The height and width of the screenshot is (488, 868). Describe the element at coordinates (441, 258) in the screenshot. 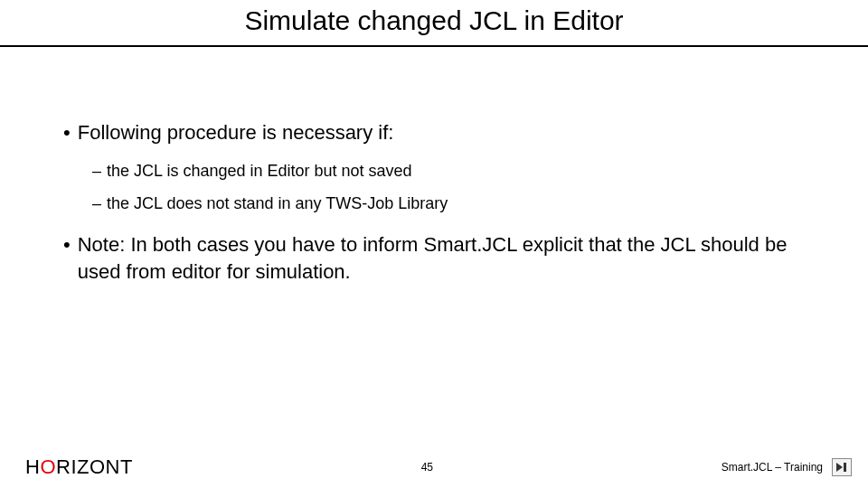

I see `bullet-text: Note: In both cases you have to inform S…` at that location.